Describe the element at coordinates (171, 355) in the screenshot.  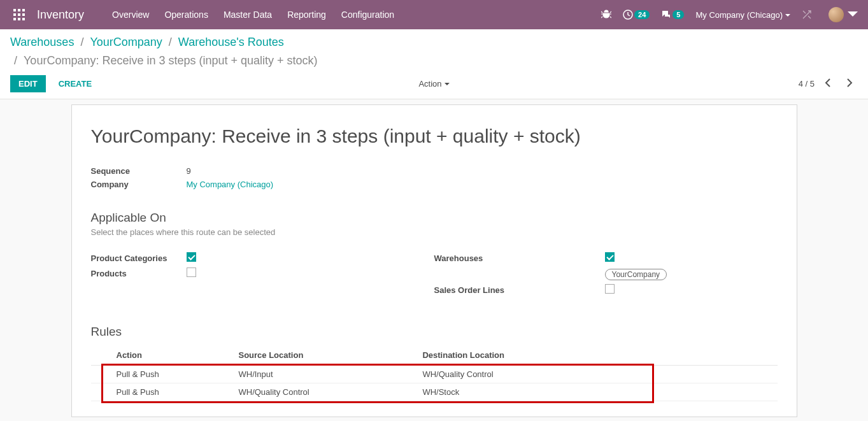
I see `col-action: Action` at that location.